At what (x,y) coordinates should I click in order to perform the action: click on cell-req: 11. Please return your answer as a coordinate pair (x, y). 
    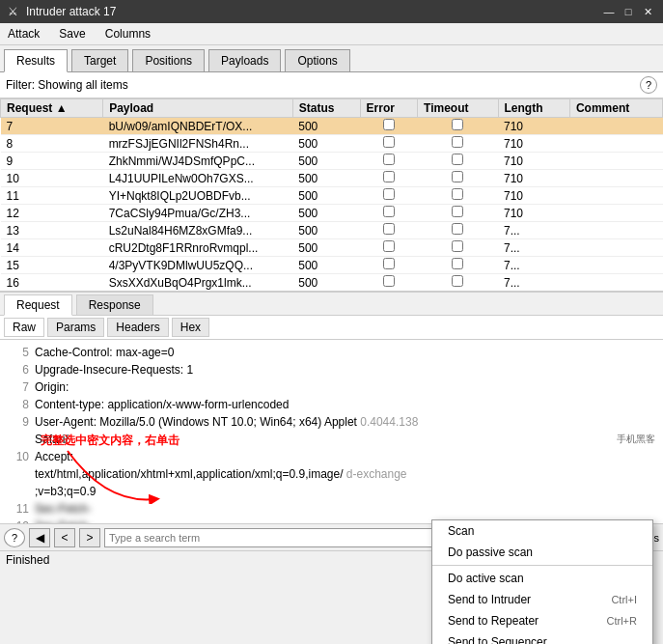
    Looking at the image, I should click on (52, 196).